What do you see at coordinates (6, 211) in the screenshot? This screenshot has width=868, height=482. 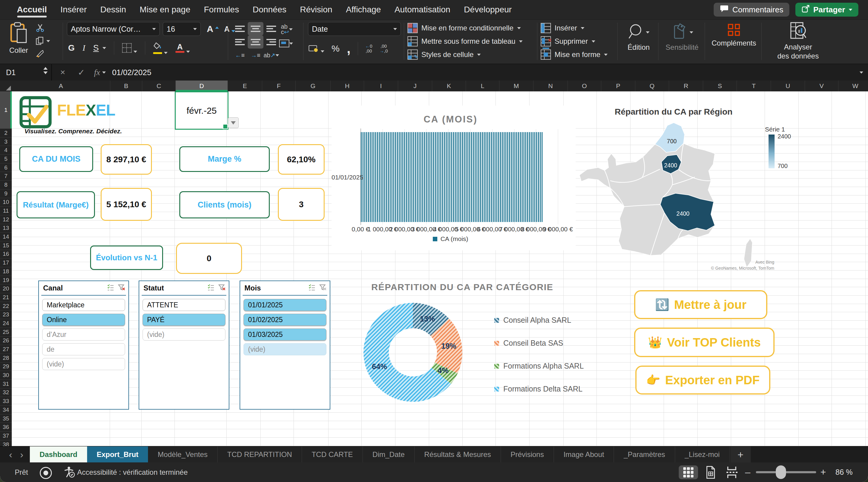 I see `row-header-11: 11` at bounding box center [6, 211].